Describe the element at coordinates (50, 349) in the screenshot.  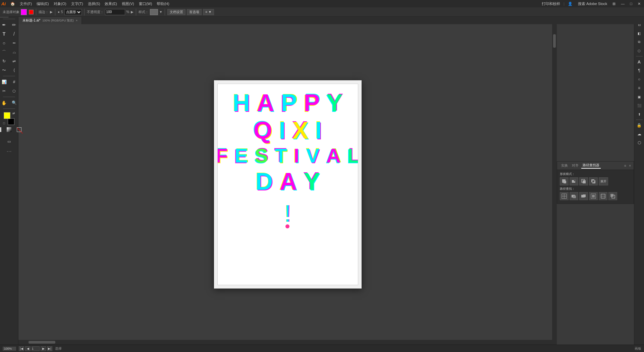
I see `last-page-btn: ▶|` at that location.